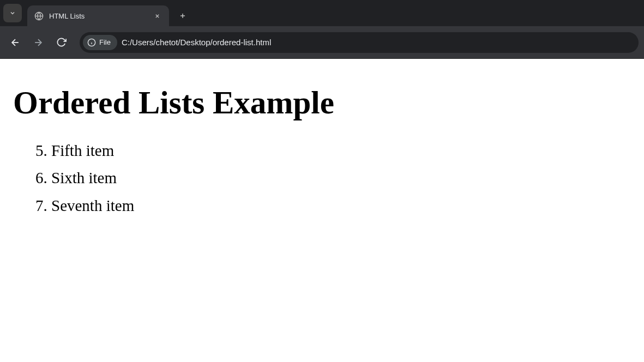 This screenshot has width=644, height=362. Describe the element at coordinates (157, 16) in the screenshot. I see `close-icon` at that location.